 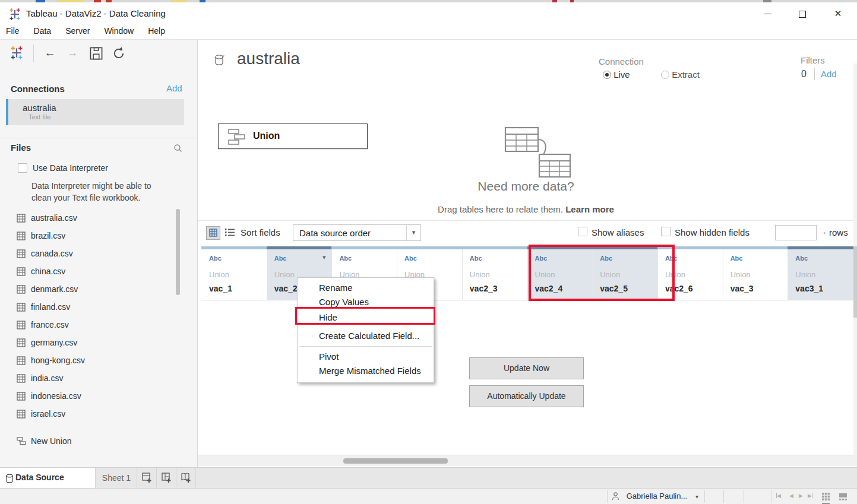 I want to click on file-item: india.csv, so click(x=99, y=380).